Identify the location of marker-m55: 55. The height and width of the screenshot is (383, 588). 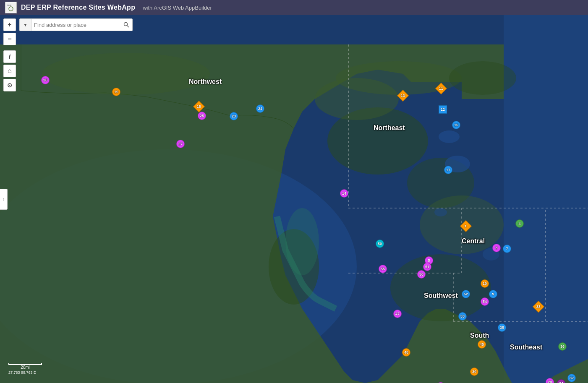
(383, 269).